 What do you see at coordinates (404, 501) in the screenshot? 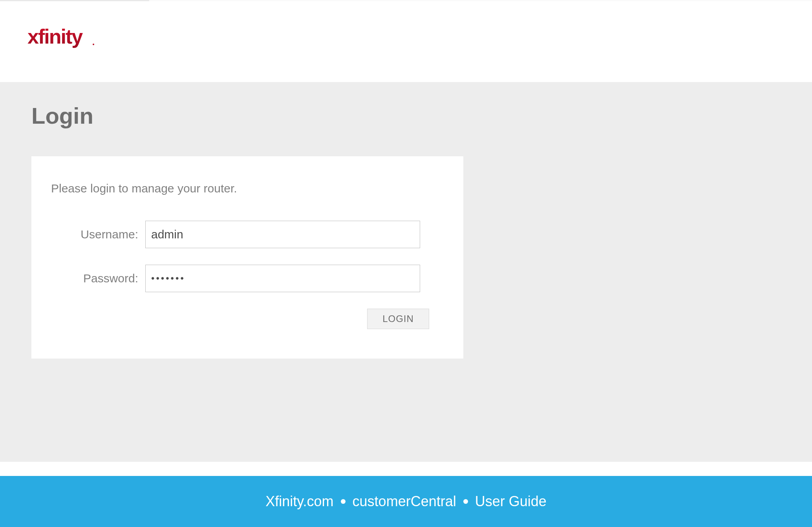
I see `footer-link-customer-central: customerCentral` at bounding box center [404, 501].